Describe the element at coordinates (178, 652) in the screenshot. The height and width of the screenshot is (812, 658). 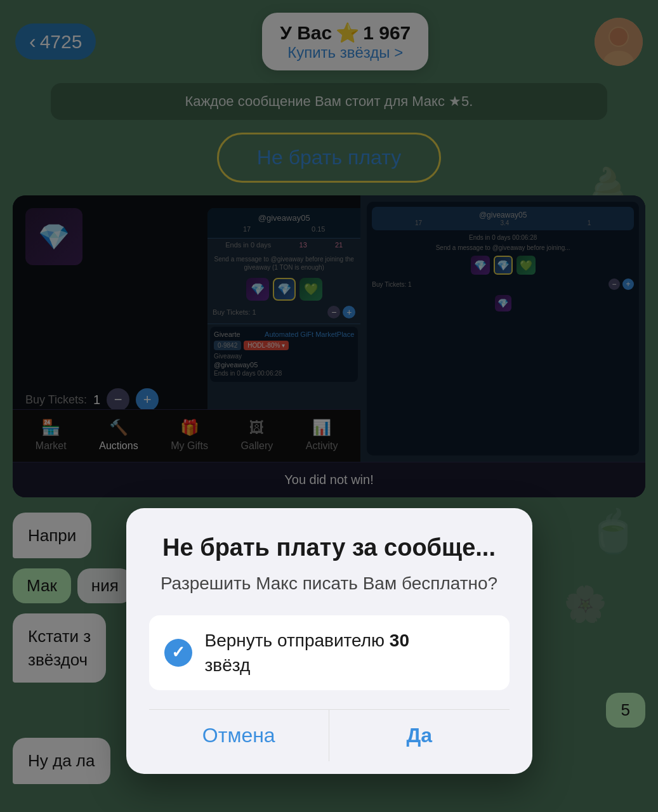
I see `checkmark-icon: ✓` at that location.